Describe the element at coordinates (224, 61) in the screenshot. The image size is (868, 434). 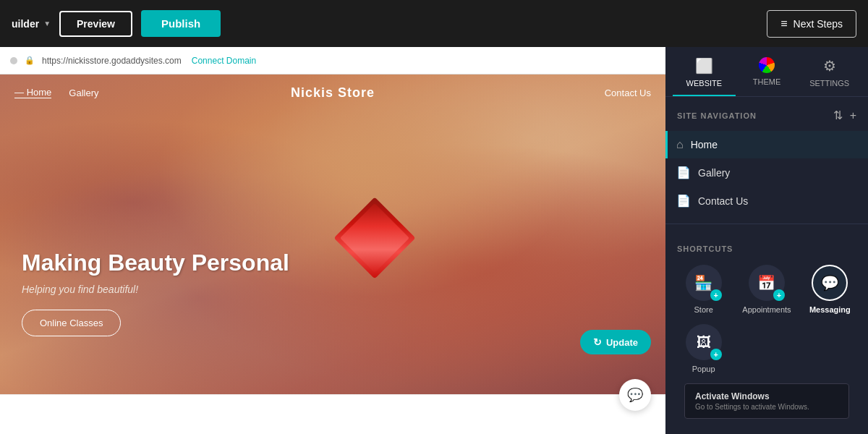
I see `connect-domain-link: Connect Domain` at that location.